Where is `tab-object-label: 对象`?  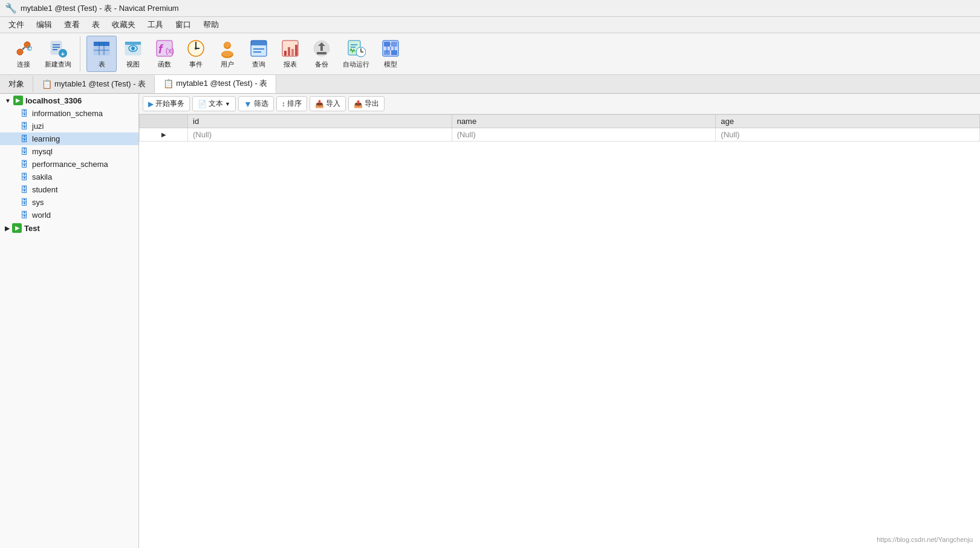 tab-object-label: 对象 is located at coordinates (16, 84).